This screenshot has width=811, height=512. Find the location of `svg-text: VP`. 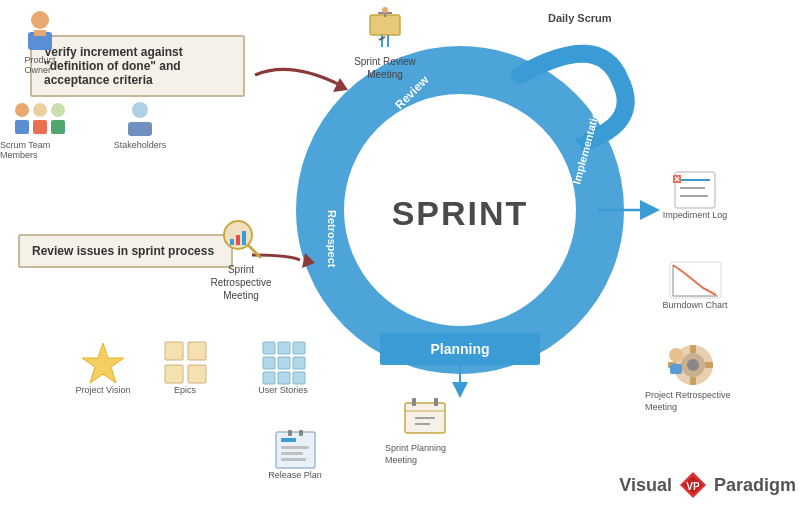

svg-text: VP is located at coordinates (693, 486).